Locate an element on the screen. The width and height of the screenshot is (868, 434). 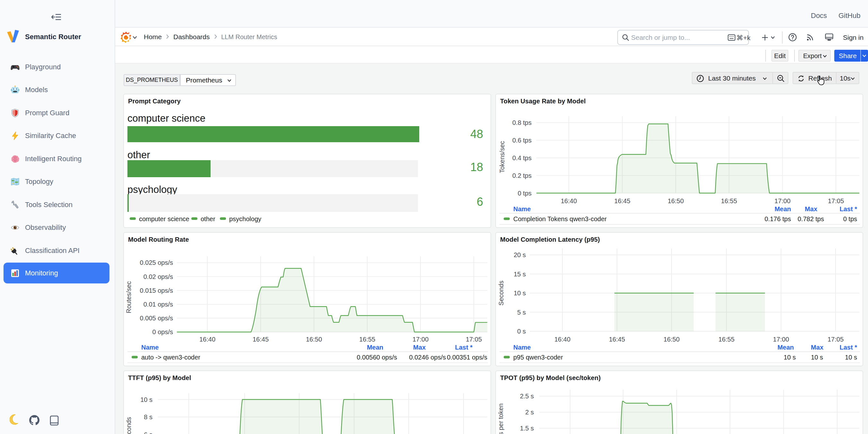
svg-text: 2 s is located at coordinates (530, 412).